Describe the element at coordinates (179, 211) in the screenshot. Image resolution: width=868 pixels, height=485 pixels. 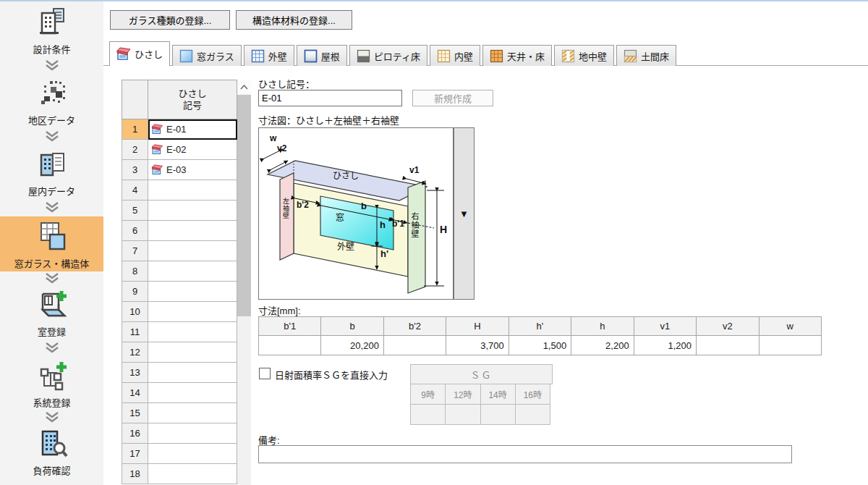
I see `list-row: 5` at that location.